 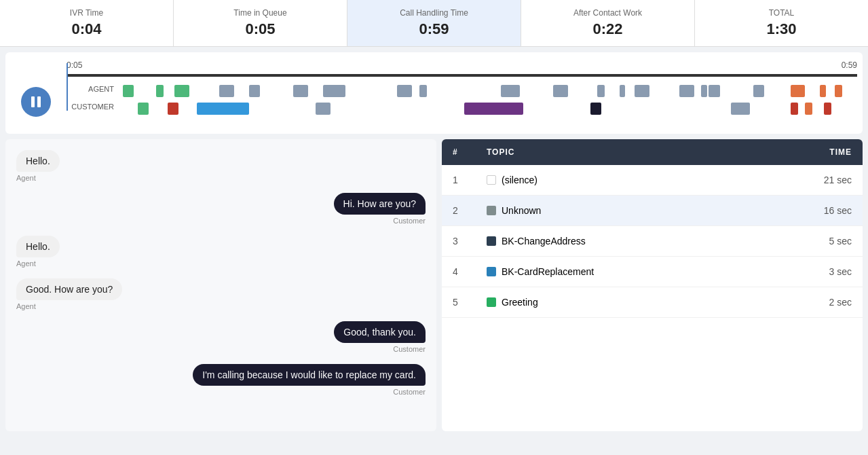 What do you see at coordinates (652, 152) in the screenshot?
I see `topics-header: # TOPIC TIME` at bounding box center [652, 152].